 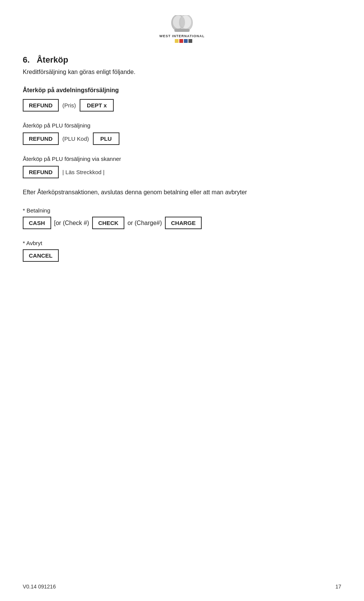 What do you see at coordinates (182, 256) in the screenshot?
I see `cancel-row: CANCEL` at bounding box center [182, 256].